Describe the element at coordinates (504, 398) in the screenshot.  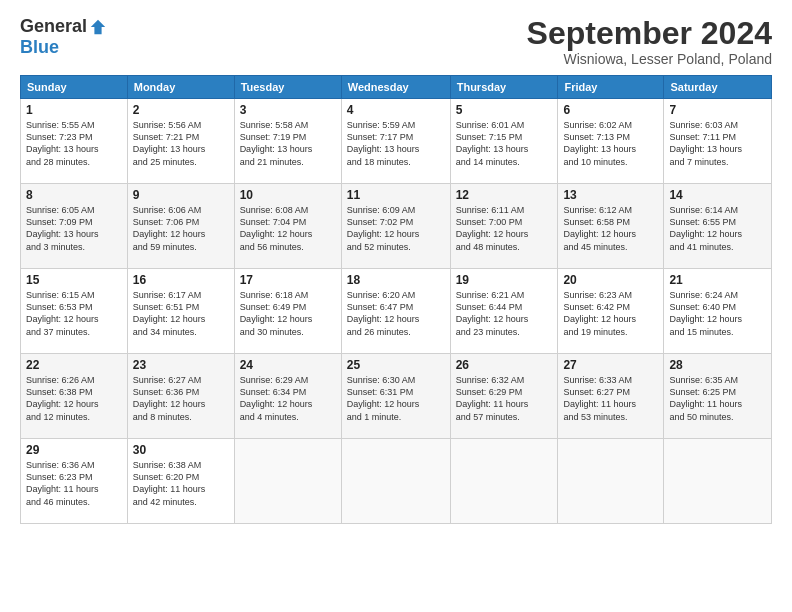
I see `day-info: Sunrise: 6:32 AM Sunset: 6:29 PM Dayligh…` at that location.